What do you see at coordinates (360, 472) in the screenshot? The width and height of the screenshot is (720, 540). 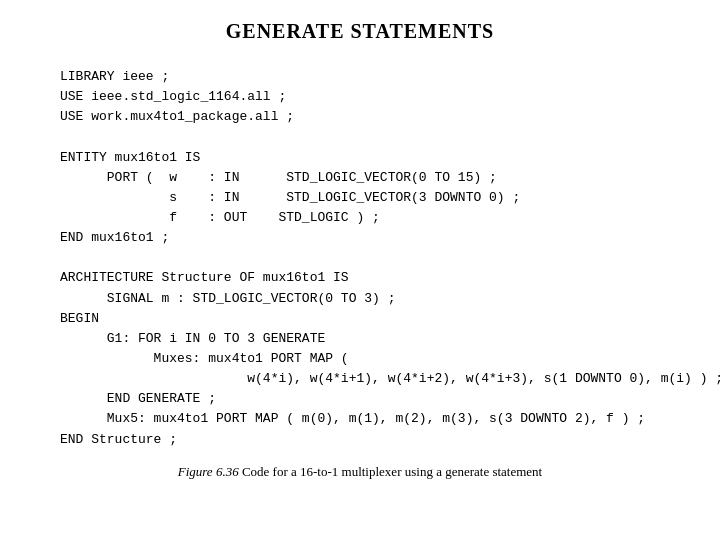 I see `figure-caption: Figure 6.36 Code for a 16-to-1 multiplex…` at bounding box center [360, 472].